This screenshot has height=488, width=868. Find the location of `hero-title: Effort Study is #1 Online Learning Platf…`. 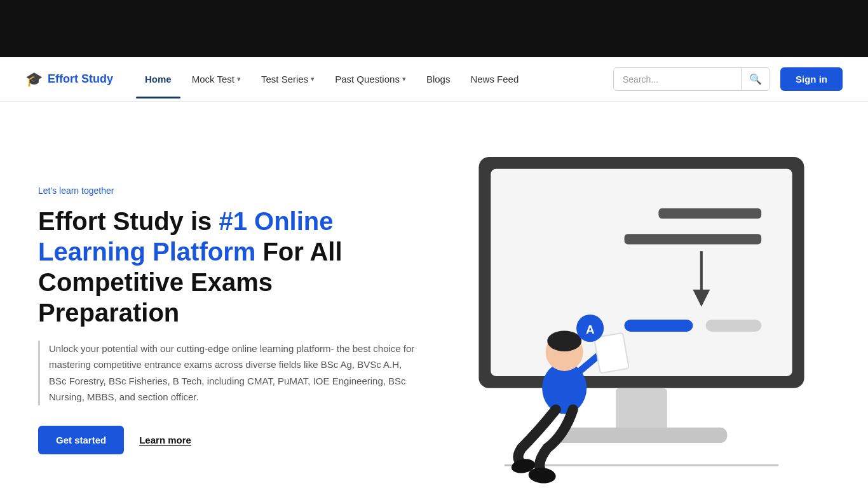

hero-title: Effort Study is #1 Online Learning Platf… is located at coordinates (226, 267).